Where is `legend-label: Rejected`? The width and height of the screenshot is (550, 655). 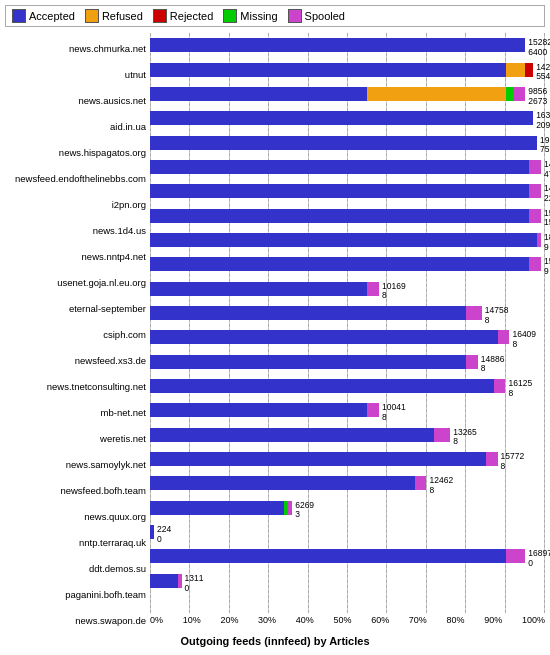
legend-label: Rejected is located at coordinates (192, 16).